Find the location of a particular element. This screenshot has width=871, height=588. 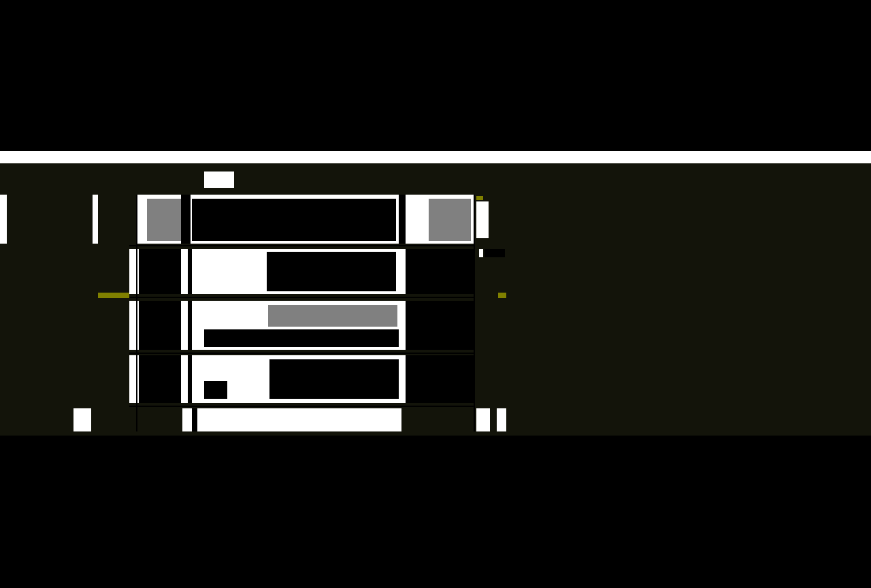

row4-sep is located at coordinates (190, 379).